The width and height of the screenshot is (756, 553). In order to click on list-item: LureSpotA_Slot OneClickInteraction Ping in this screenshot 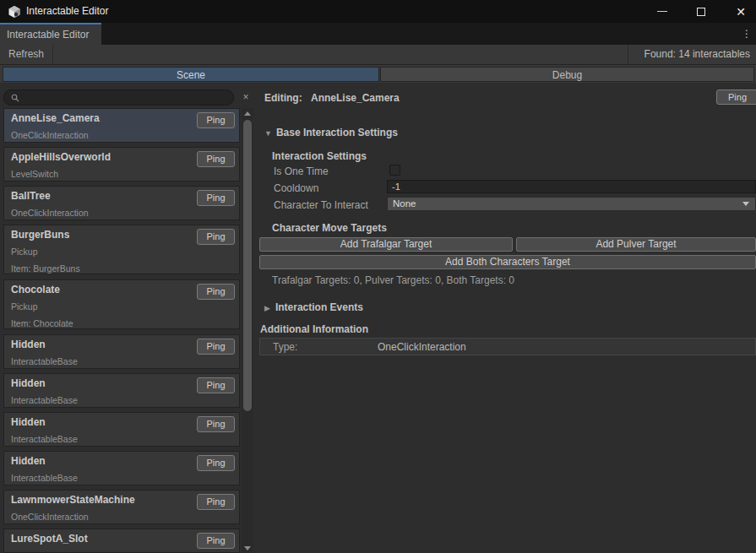, I will do `click(122, 540)`.